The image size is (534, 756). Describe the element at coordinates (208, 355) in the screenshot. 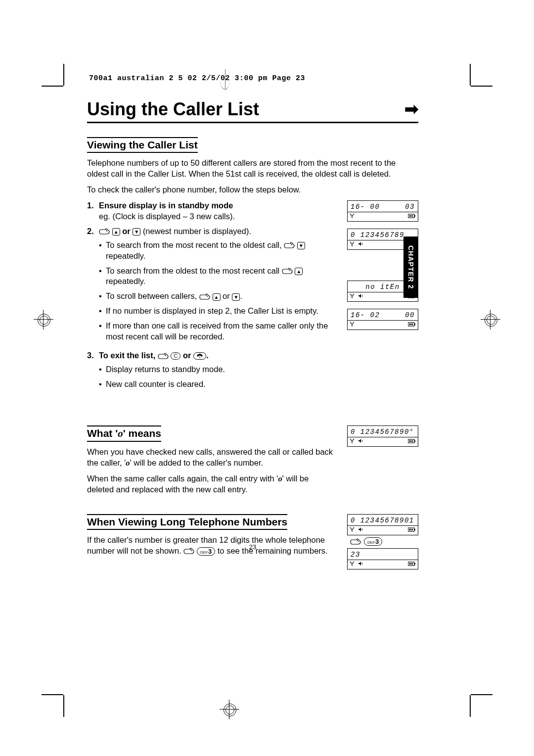

I see `step-title: .` at that location.